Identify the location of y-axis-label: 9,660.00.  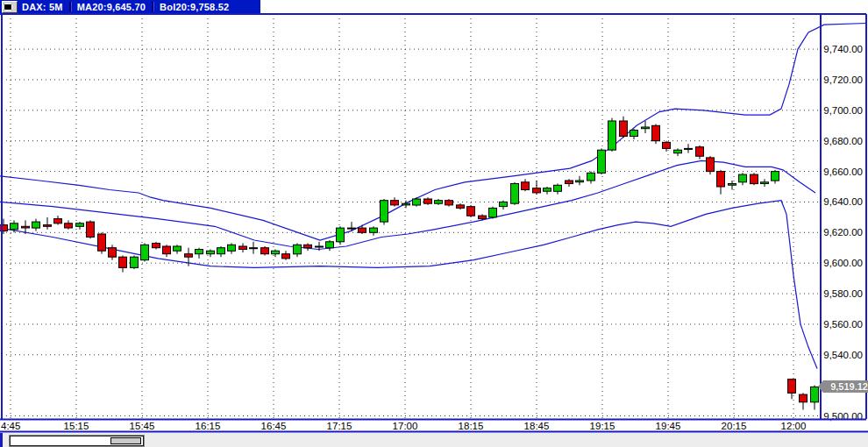
(843, 172).